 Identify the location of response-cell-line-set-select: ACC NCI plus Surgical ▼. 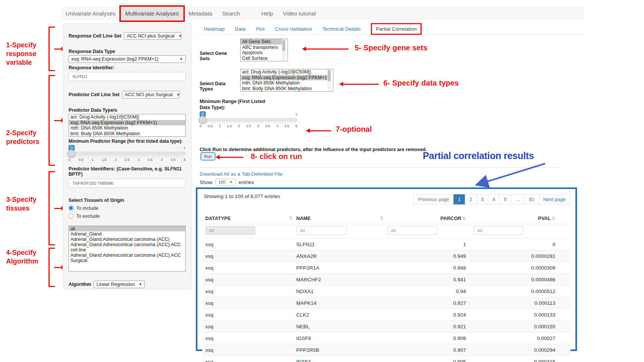
(153, 36).